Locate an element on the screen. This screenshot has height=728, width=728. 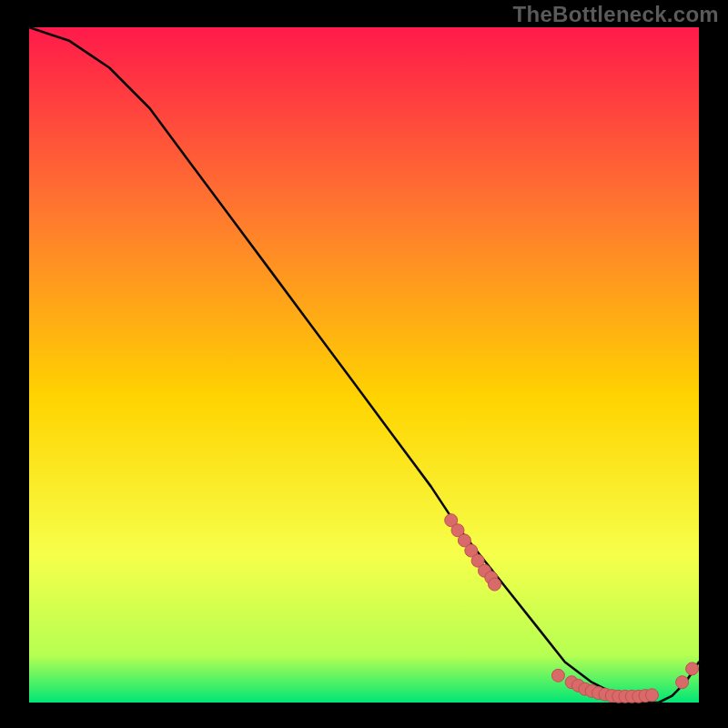
watermark-text: TheBottleneck.com is located at coordinates (616, 15).